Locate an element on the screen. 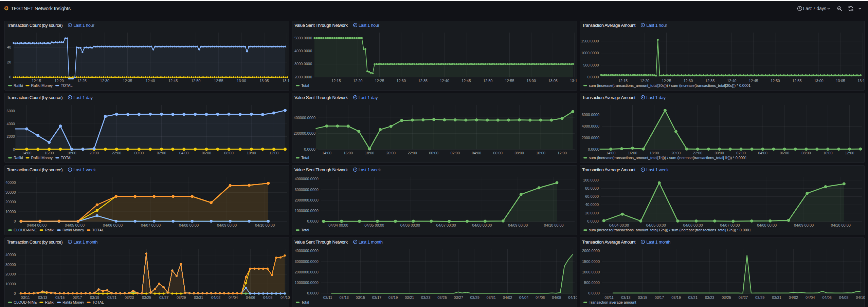 The width and height of the screenshot is (868, 307). svg-text: 03/25 is located at coordinates (147, 298).